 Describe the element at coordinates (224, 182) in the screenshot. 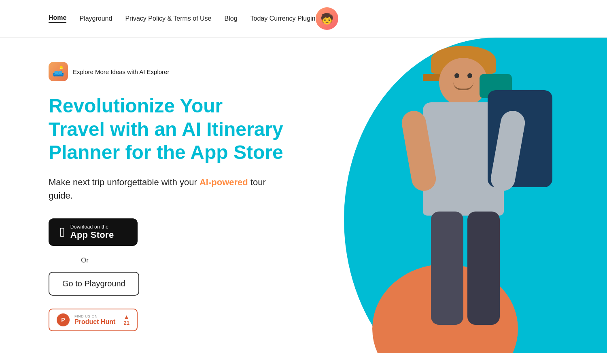

I see `hero-subtext-highlight: AI-powered` at that location.